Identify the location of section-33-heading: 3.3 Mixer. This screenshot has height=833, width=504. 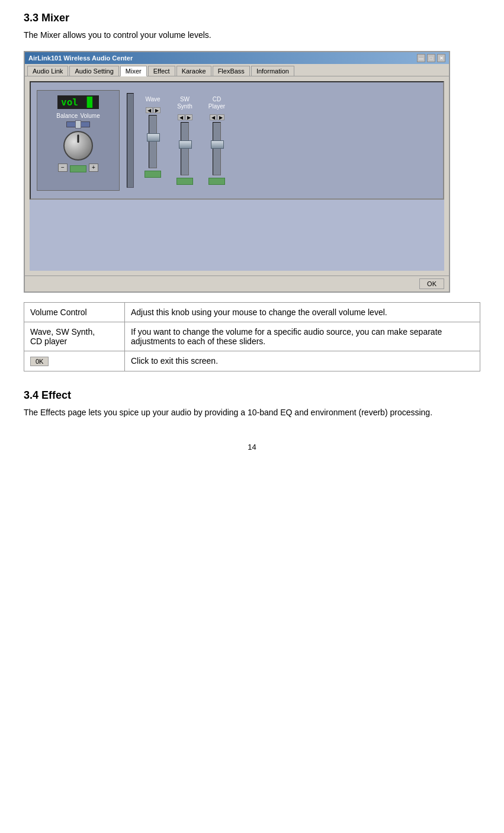
(252, 18).